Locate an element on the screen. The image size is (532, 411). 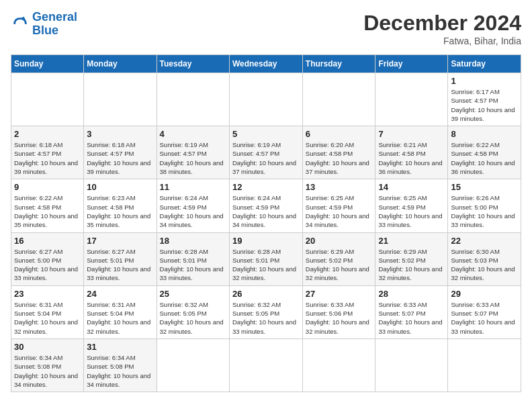
calendar-header-row: Sunday Monday Tuesday Wednesday Thursday… is located at coordinates (266, 64).